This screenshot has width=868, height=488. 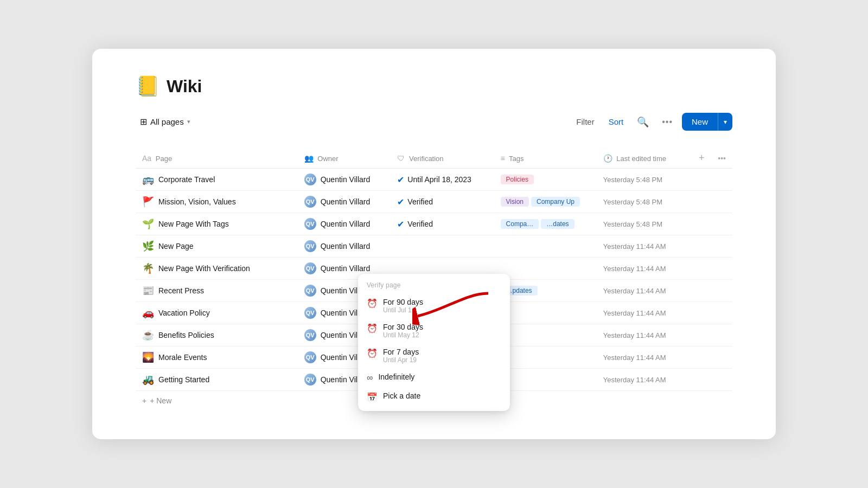 What do you see at coordinates (217, 158) in the screenshot?
I see `col-header-page: Aa Page` at bounding box center [217, 158].